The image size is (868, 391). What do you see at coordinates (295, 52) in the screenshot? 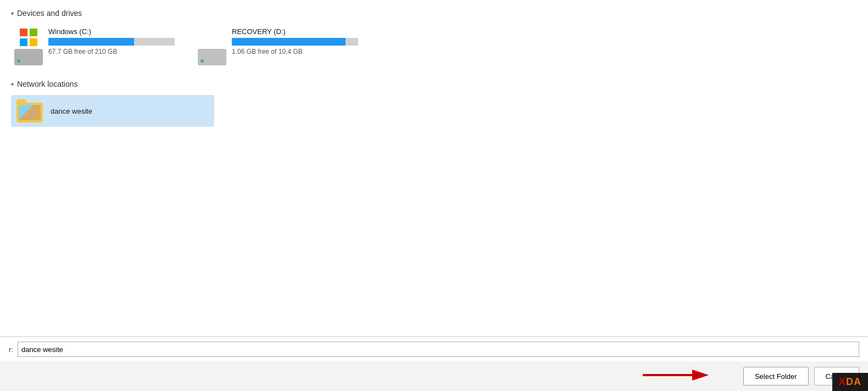
I see `drive-d-size: 1.06 GB free of 10.4 GB` at bounding box center [295, 52].